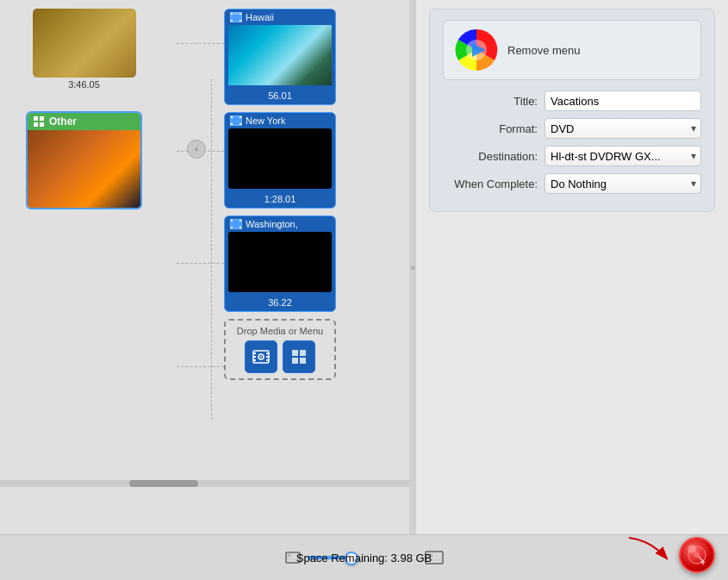 The width and height of the screenshot is (728, 580). What do you see at coordinates (84, 102) in the screenshot?
I see `spacer` at bounding box center [84, 102].